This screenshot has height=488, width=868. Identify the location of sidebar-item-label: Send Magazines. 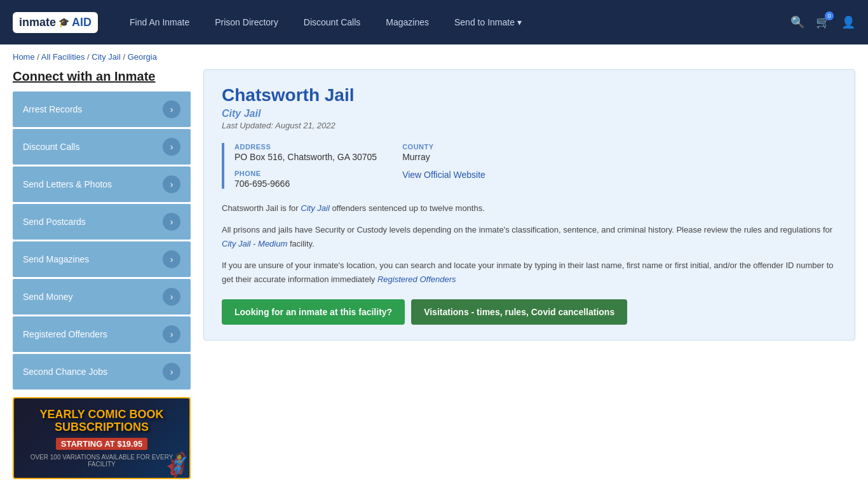
(56, 259).